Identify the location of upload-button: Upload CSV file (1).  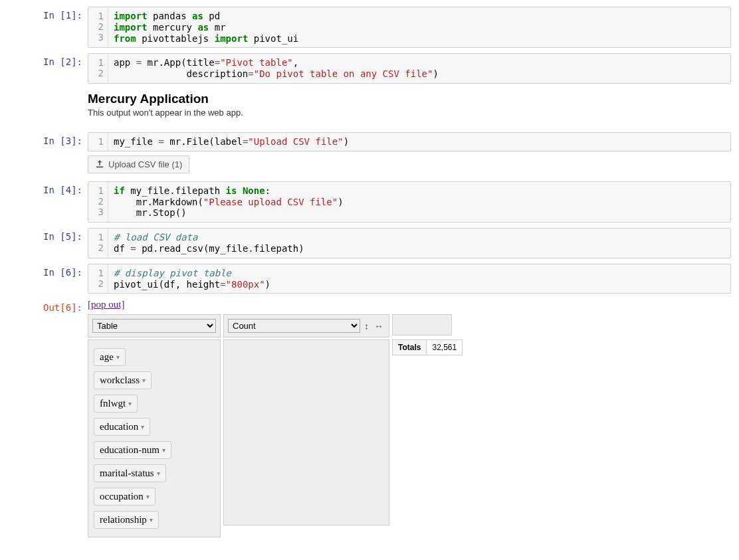
(138, 165).